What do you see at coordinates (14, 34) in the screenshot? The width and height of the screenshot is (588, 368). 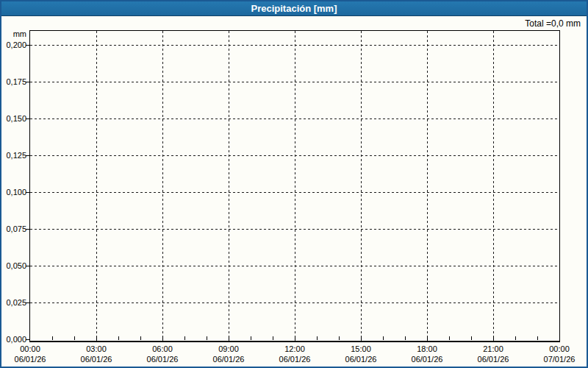 I see `y-axis-unit-label: mm` at bounding box center [14, 34].